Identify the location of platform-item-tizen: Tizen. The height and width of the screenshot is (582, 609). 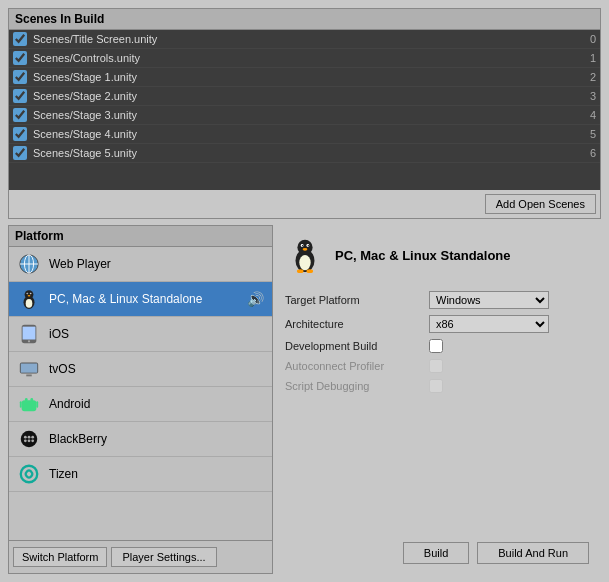
(140, 474).